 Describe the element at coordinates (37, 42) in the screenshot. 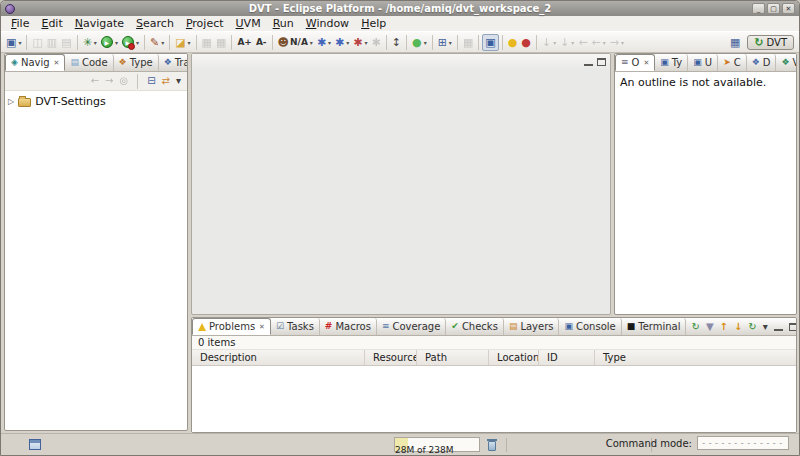

I see `save-button: ◫` at that location.